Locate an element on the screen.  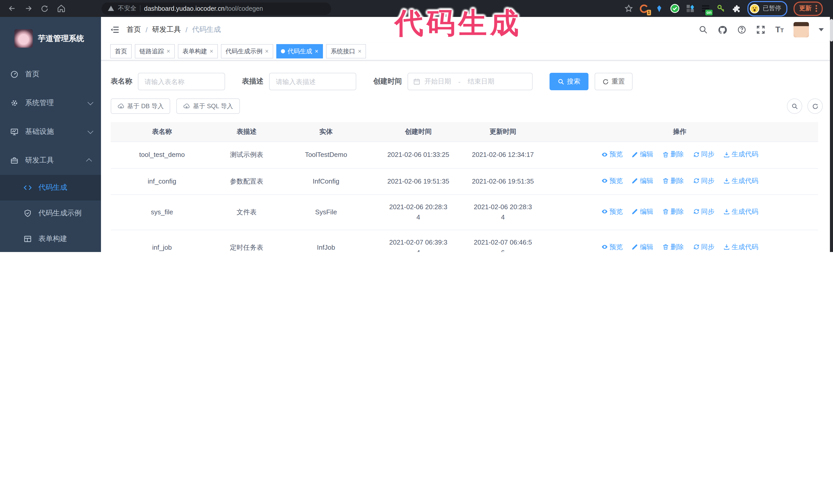
reload-button is located at coordinates (45, 8).